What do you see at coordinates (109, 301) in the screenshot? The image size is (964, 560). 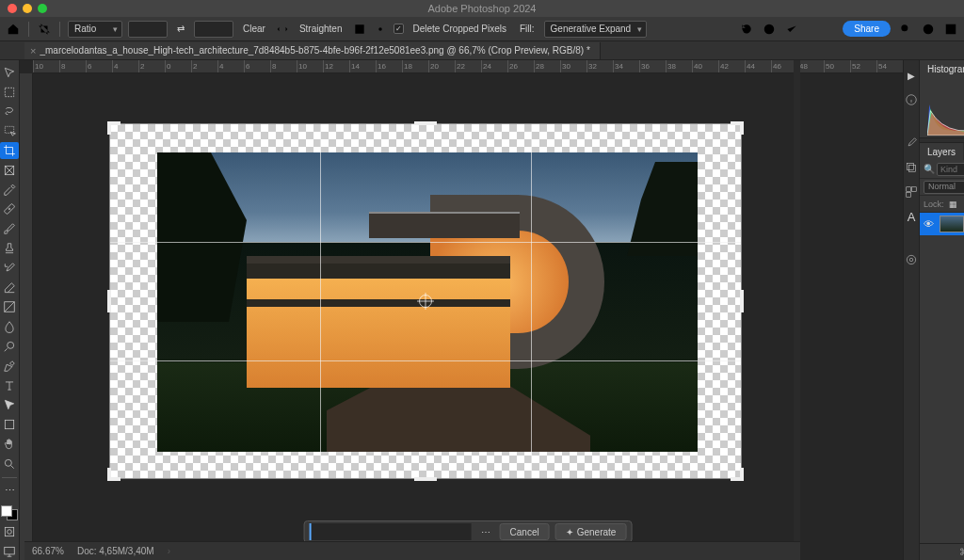 I see `crop-handle-left` at bounding box center [109, 301].